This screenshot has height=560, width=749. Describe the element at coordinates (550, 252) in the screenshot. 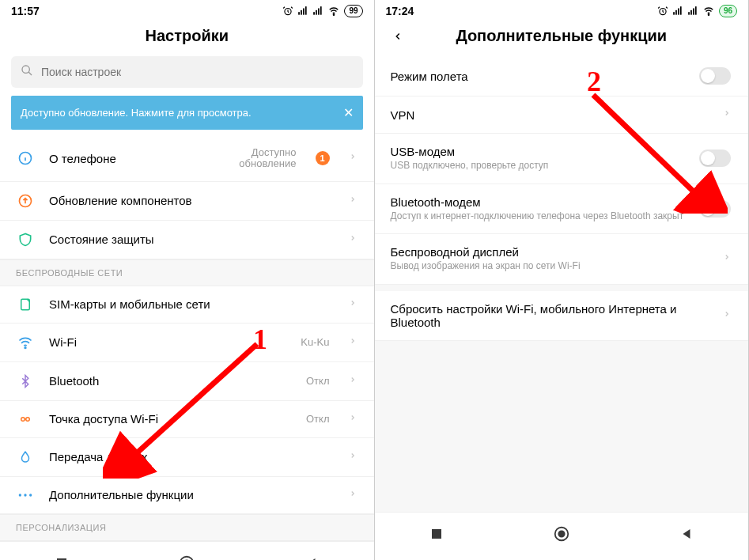

I see `row-title: Беспроводной дисплей` at that location.